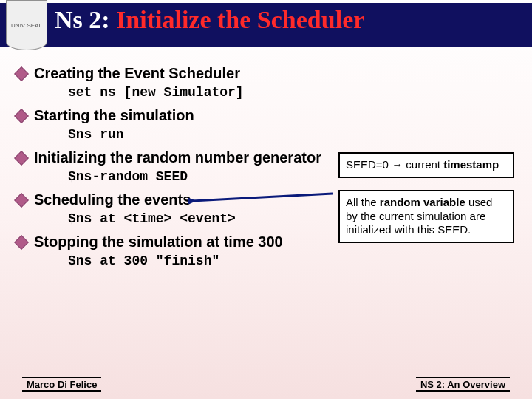 The height and width of the screenshot is (399, 532). I want to click on footer: Marco Di Felice NS 2: An Overview, so click(266, 384).